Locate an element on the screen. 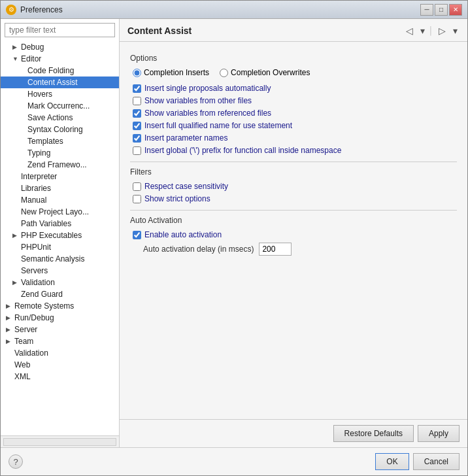  auto-activation-delay-input is located at coordinates (275, 249).